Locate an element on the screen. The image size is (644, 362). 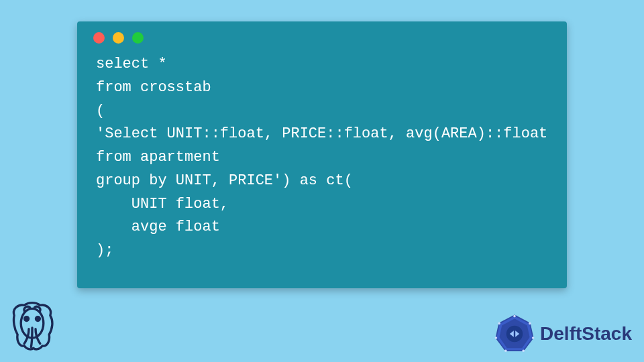
code-line: from crosstab is located at coordinates (154, 87).